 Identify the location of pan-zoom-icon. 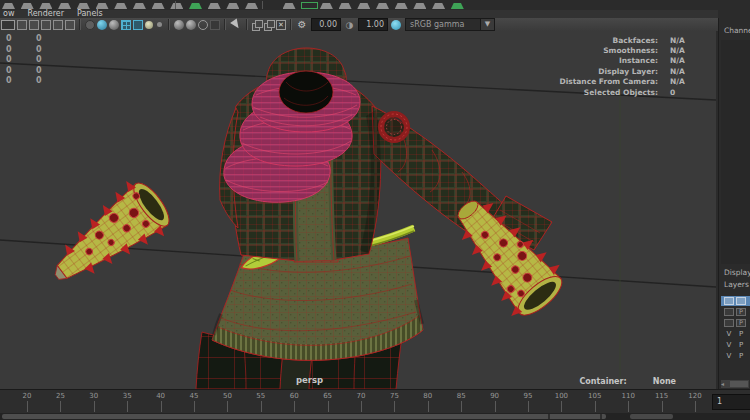
(70, 25).